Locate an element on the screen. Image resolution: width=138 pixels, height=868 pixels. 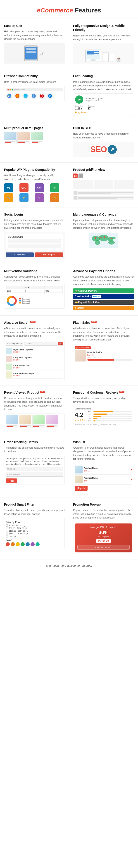
feature-social-login: Social Login Linking social profiles and… is located at coordinates (34, 236).